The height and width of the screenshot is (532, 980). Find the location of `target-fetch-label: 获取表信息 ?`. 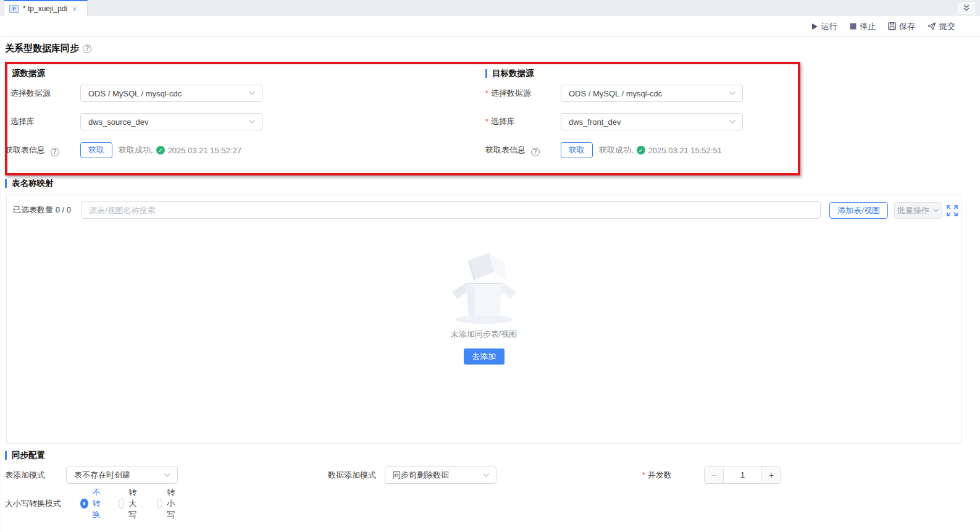

target-fetch-label: 获取表信息 ? is located at coordinates (513, 150).